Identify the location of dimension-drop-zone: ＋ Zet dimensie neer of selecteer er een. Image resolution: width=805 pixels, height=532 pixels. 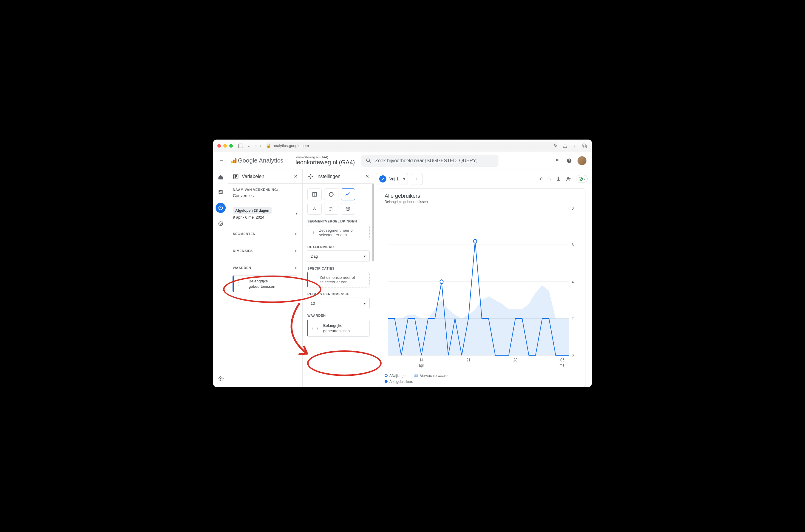
(338, 280).